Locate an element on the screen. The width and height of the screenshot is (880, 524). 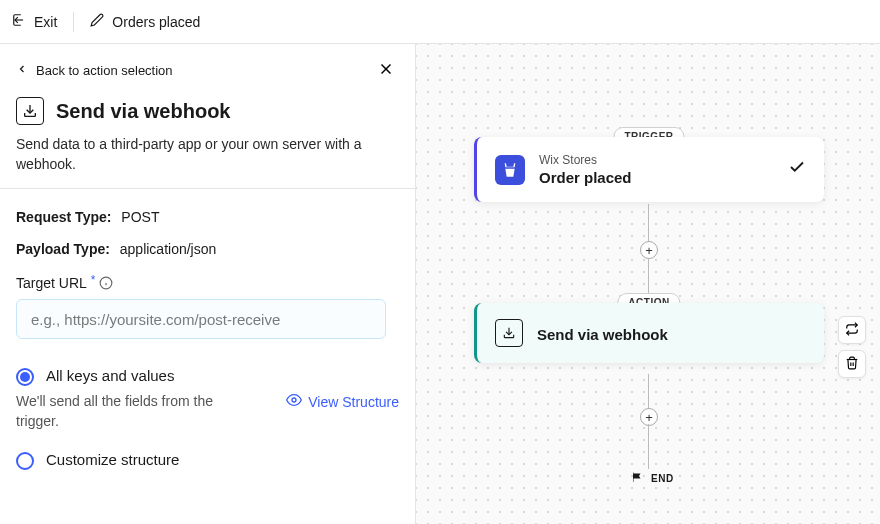
trigger-subtitle: Wix Stores is located at coordinates (656, 160).